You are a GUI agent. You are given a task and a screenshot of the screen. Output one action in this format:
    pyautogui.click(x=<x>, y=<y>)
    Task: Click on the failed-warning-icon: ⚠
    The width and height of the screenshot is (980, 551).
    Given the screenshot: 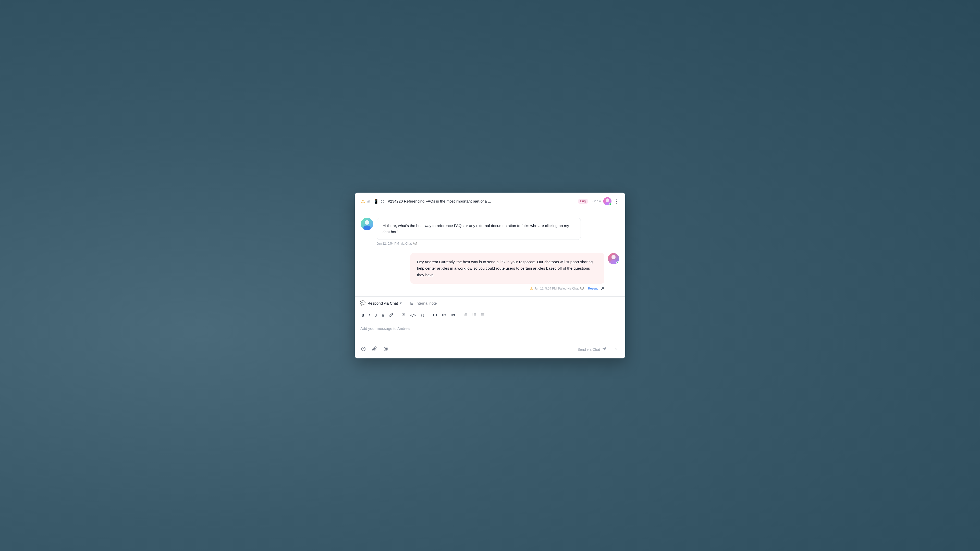 What is the action you would take?
    pyautogui.click(x=531, y=288)
    